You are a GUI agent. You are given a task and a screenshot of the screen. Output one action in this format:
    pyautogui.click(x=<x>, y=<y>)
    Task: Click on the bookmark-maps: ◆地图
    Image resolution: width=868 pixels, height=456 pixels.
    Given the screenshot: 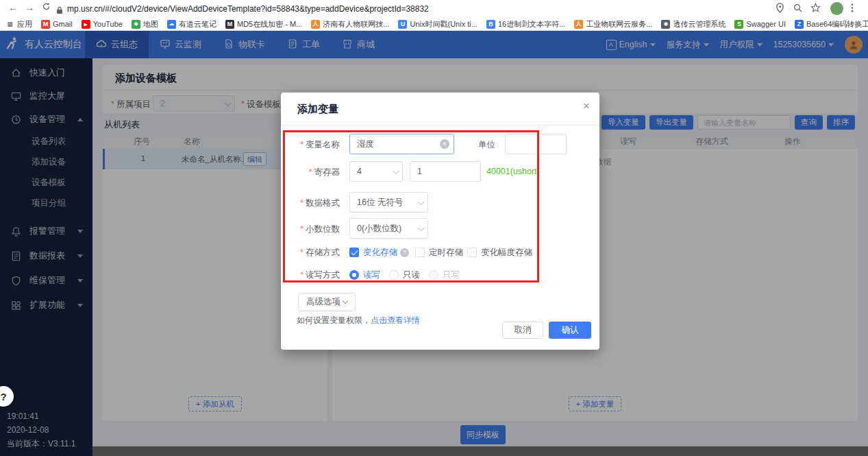 What is the action you would take?
    pyautogui.click(x=145, y=25)
    